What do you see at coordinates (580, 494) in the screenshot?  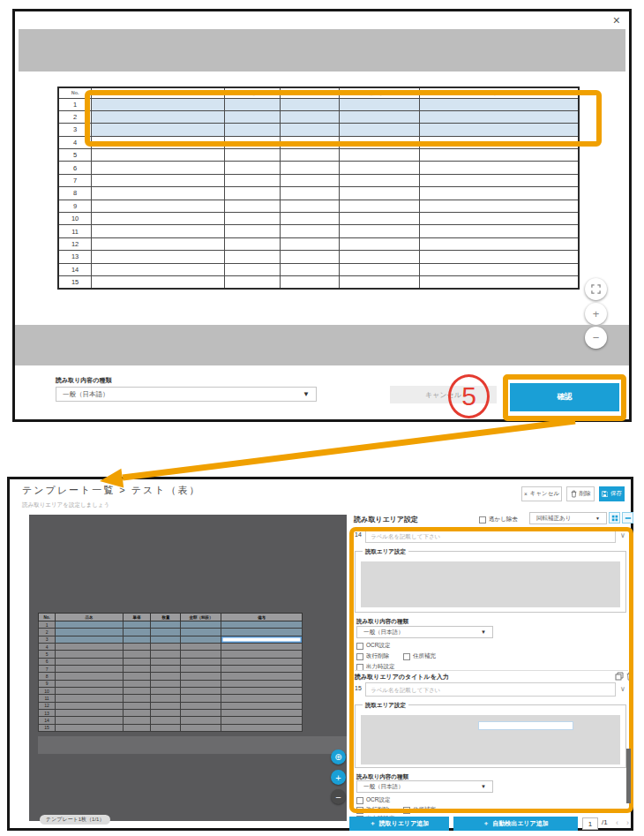 I see `delete-button: 削除` at bounding box center [580, 494].